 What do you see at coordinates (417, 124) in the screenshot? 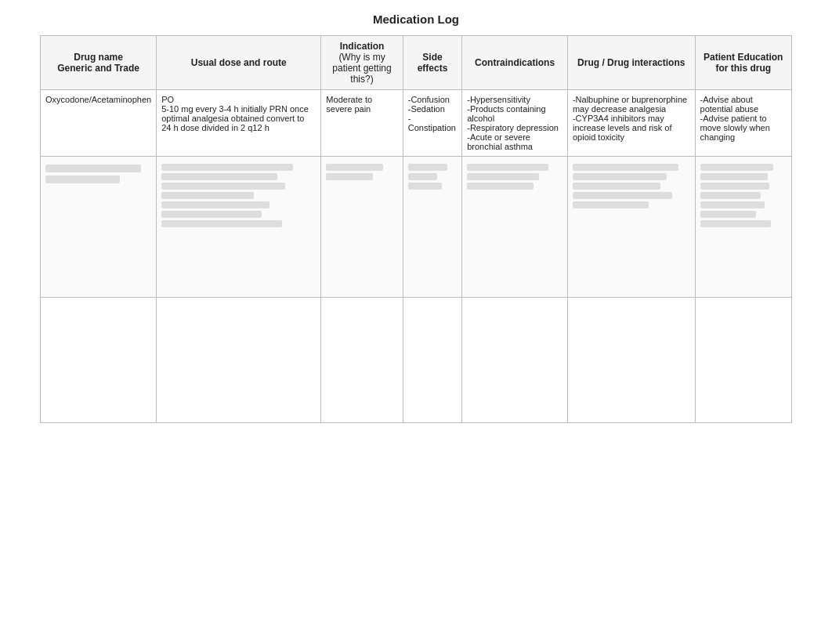
I see `table-row: Oxycodone/Acetaminophen PO 5-10 mg every…` at bounding box center [417, 124].